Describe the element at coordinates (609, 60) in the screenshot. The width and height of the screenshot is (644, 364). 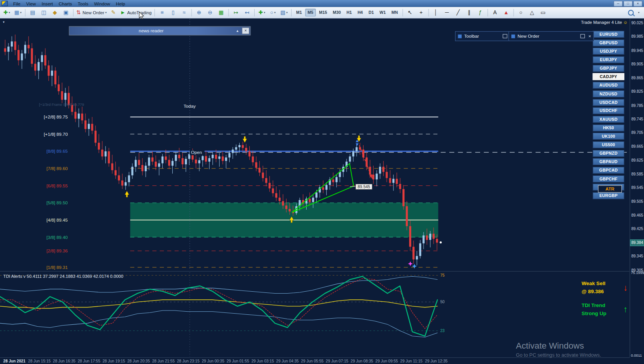
I see `symbol-eurjpy-button: EURJPY` at that location.